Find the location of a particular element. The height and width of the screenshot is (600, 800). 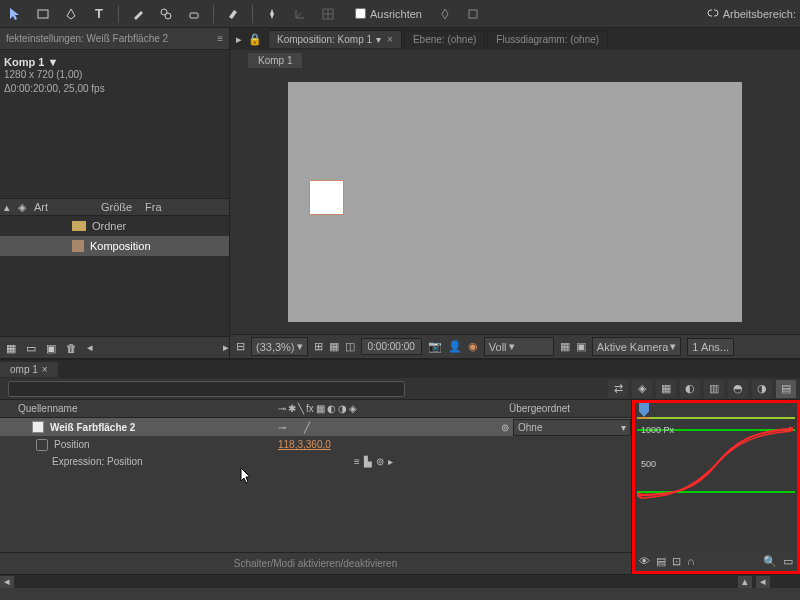

graph-editor: 1000 Px 500 👁 ▤ ⊡ ∩ 🔍 ▭ is located at coordinates (716, 487).